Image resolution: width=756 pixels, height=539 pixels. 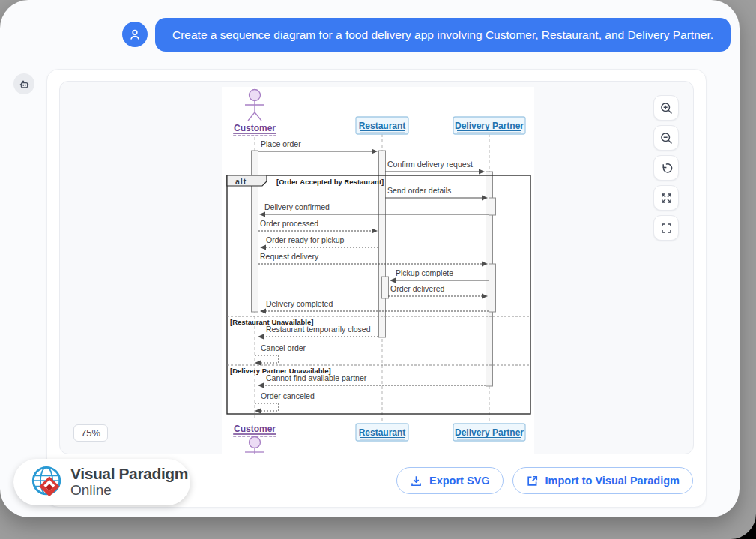 I want to click on message-label: Delivery confirmed, so click(x=297, y=207).